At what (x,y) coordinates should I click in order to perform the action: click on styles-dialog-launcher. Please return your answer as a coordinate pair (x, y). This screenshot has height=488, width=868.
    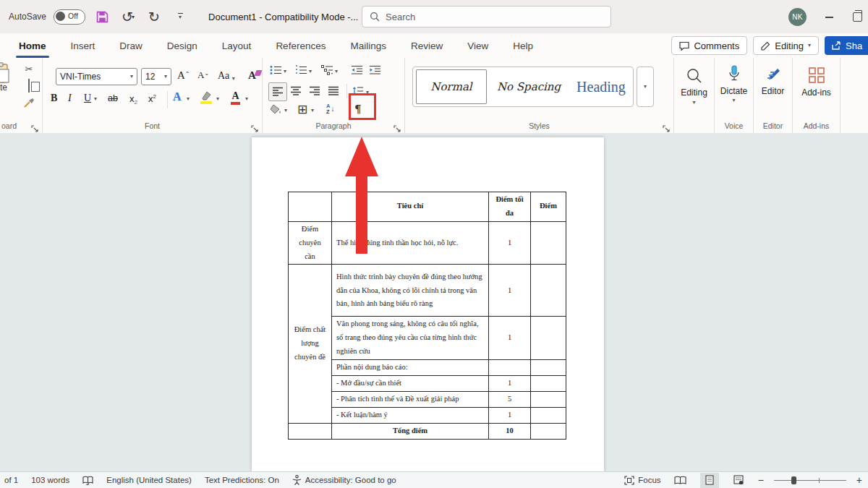
    Looking at the image, I should click on (666, 126).